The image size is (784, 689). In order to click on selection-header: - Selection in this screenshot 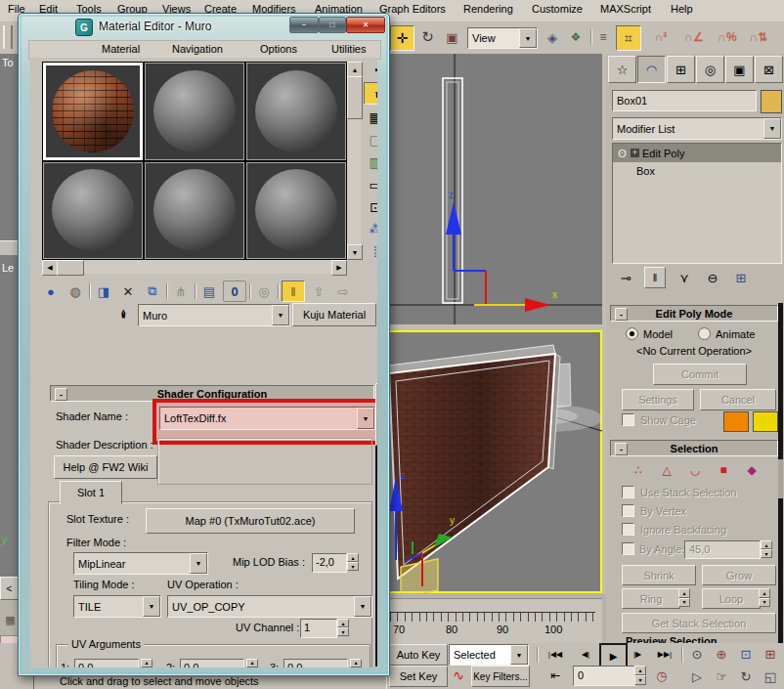, I will do `click(694, 448)`.